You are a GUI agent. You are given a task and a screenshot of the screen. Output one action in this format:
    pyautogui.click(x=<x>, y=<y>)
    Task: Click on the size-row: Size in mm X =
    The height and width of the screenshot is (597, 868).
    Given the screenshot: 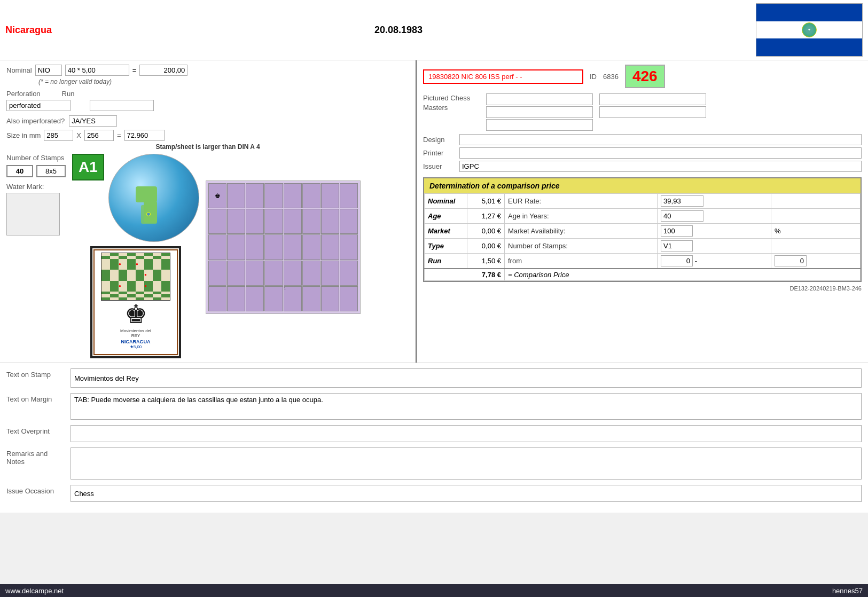 What is the action you would take?
    pyautogui.click(x=208, y=136)
    